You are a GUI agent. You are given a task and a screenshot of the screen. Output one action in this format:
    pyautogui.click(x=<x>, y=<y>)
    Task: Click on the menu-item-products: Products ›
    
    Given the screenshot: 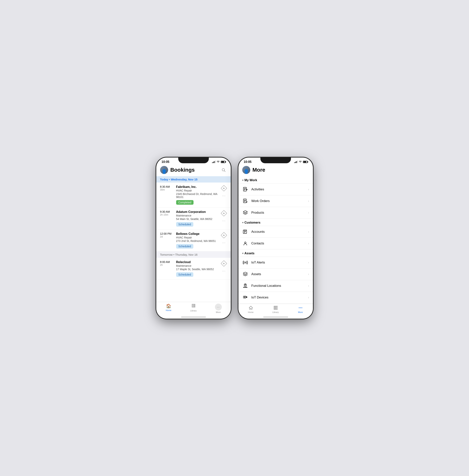 What is the action you would take?
    pyautogui.click(x=276, y=213)
    